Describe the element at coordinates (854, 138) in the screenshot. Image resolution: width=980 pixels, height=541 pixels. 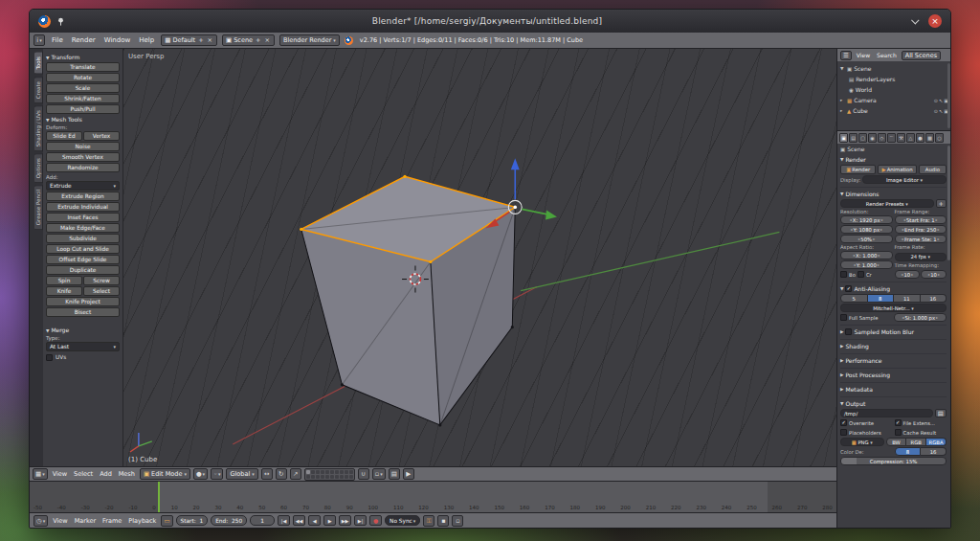
I see `tab-render-layers-icon: ▤` at that location.